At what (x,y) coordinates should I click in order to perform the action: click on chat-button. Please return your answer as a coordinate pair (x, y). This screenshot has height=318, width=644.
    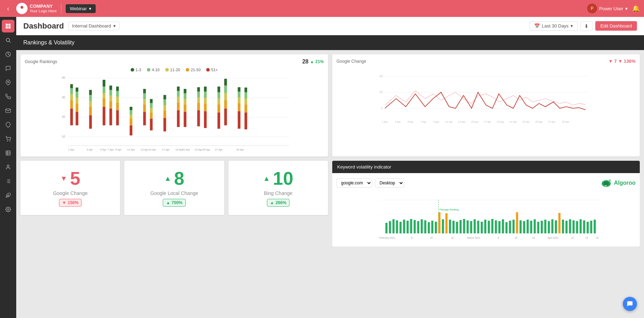
    Looking at the image, I should click on (630, 304).